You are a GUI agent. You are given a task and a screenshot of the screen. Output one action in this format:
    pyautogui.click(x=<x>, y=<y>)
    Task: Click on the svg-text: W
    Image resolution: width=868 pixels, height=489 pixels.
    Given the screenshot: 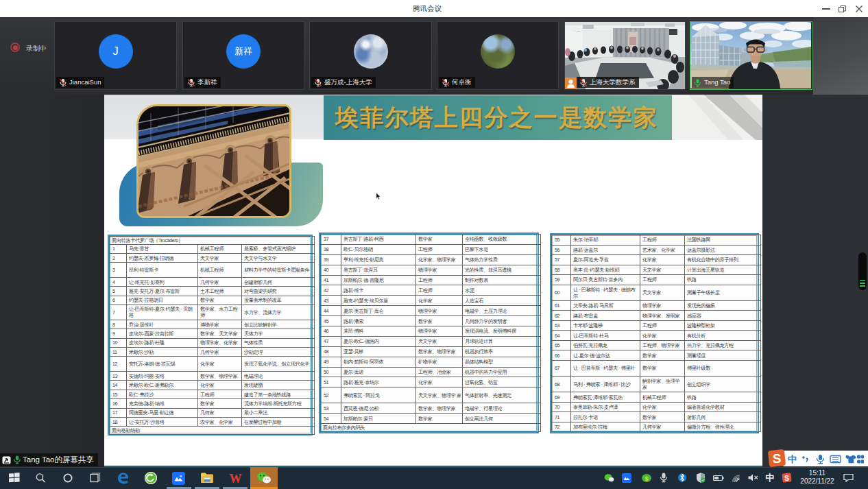 What is the action you would take?
    pyautogui.click(x=236, y=478)
    